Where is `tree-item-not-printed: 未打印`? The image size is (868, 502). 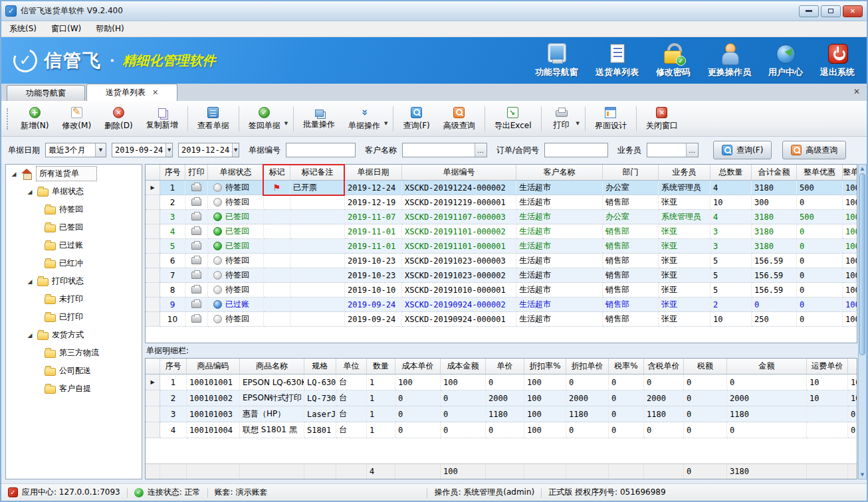
tree-item-not-printed: 未打印 is located at coordinates (74, 299).